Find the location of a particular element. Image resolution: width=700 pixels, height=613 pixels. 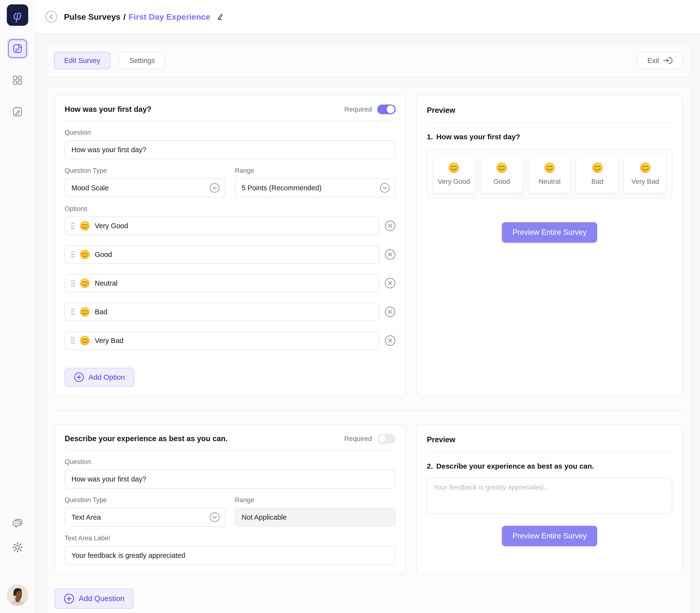

preview-heading: Preview is located at coordinates (549, 110).